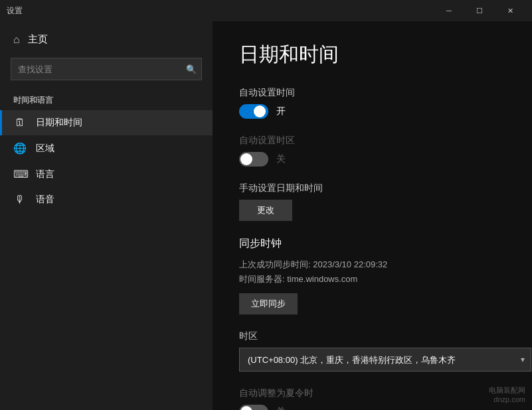 The height and width of the screenshot is (410, 532). I want to click on dst-thumb, so click(246, 408).